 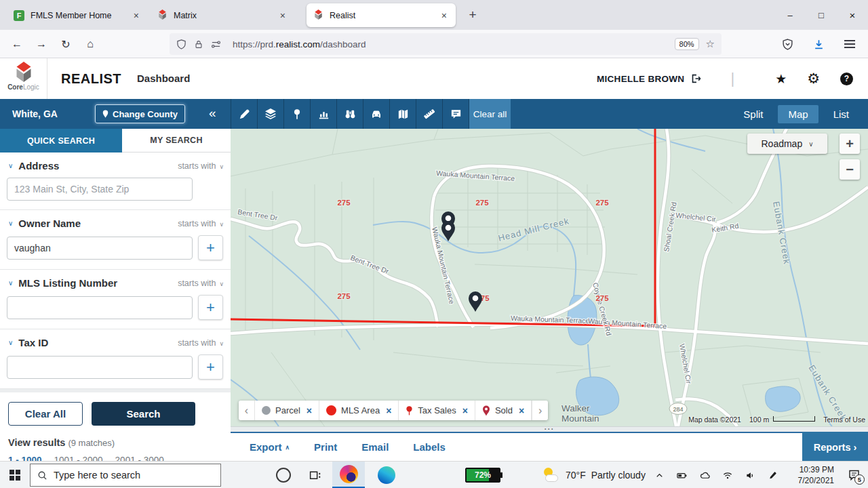 I want to click on new-tab-button: +, so click(x=473, y=16).